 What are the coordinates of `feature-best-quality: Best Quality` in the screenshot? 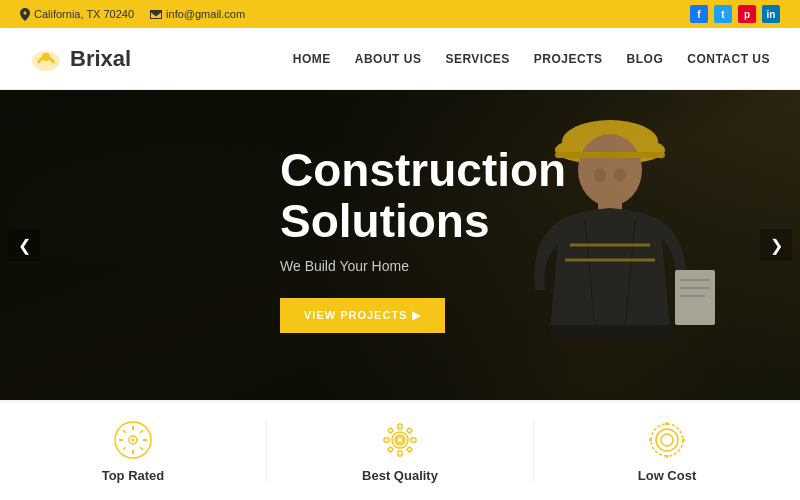 It's located at (400, 452).